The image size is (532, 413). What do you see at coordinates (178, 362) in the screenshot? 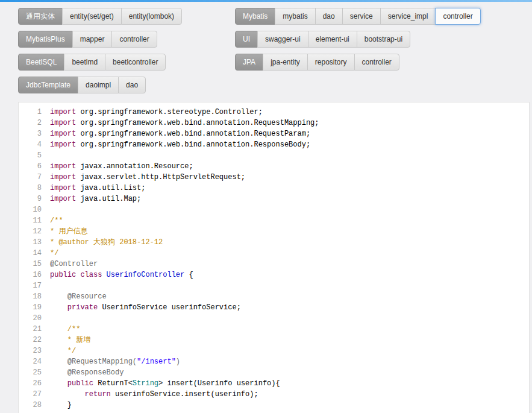
I see `code-token-a: )` at bounding box center [178, 362].